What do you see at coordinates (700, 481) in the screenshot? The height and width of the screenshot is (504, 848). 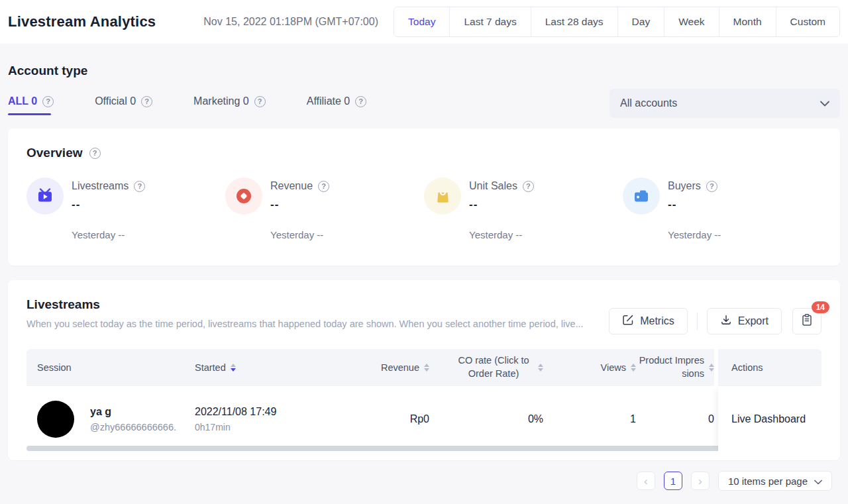 I see `next-page-button: ›` at bounding box center [700, 481].